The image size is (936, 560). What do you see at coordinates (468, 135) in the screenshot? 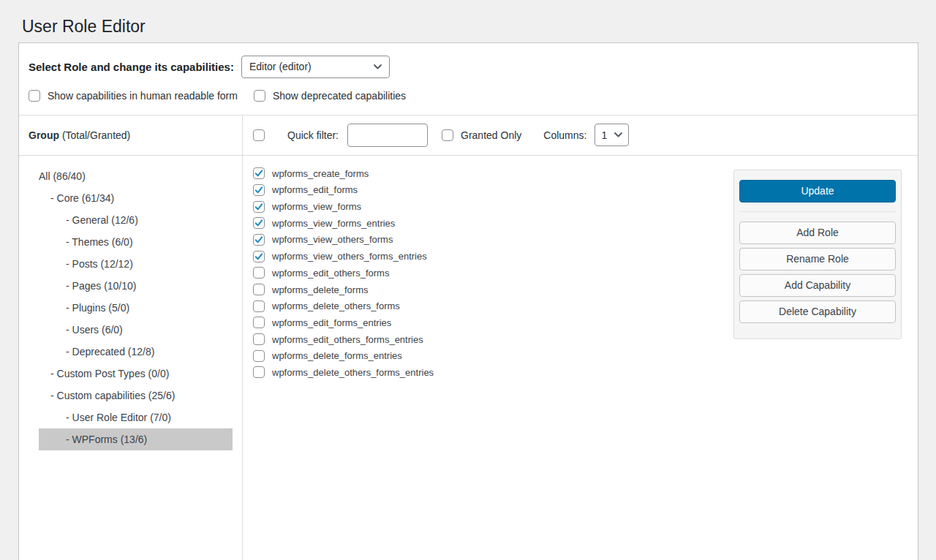
I see `filter-header-row: Group (Total/Granted) Quick filter: Gran…` at bounding box center [468, 135].